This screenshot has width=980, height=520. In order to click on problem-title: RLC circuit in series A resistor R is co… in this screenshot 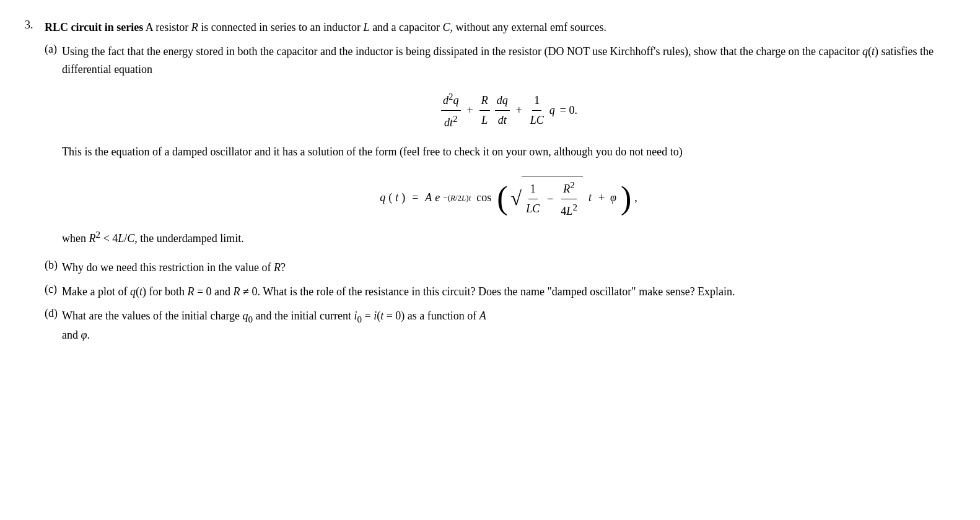, I will do `click(326, 27)`.